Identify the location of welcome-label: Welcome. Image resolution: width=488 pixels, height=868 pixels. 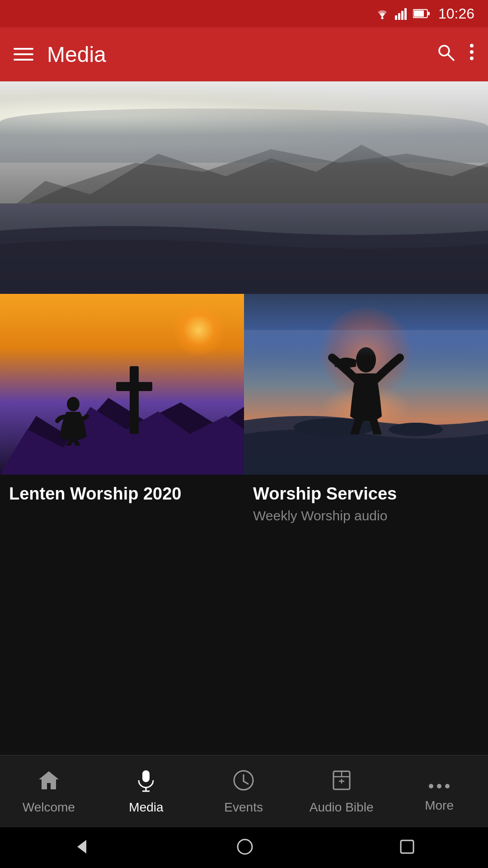
(49, 807).